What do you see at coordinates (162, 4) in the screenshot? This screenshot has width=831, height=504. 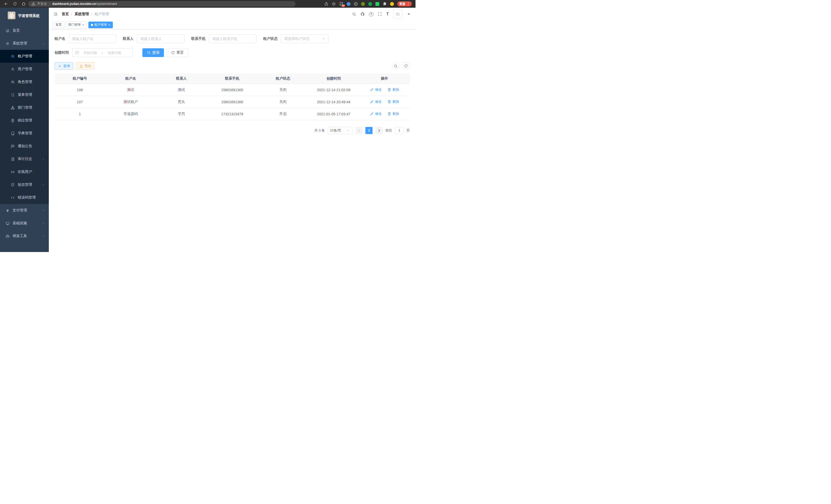 I see `address-bar: 不安全 dashboard.yudao.iocoder.cn/system/te…` at bounding box center [162, 4].